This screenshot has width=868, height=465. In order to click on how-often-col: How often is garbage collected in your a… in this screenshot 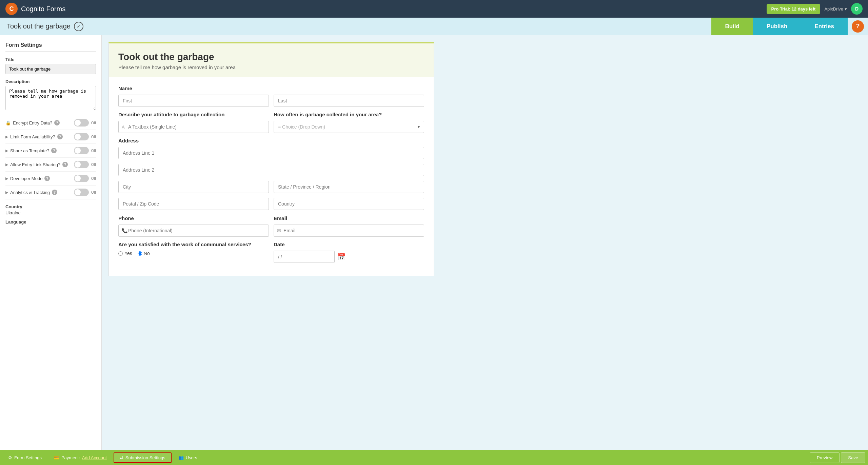, I will do `click(349, 122)`.